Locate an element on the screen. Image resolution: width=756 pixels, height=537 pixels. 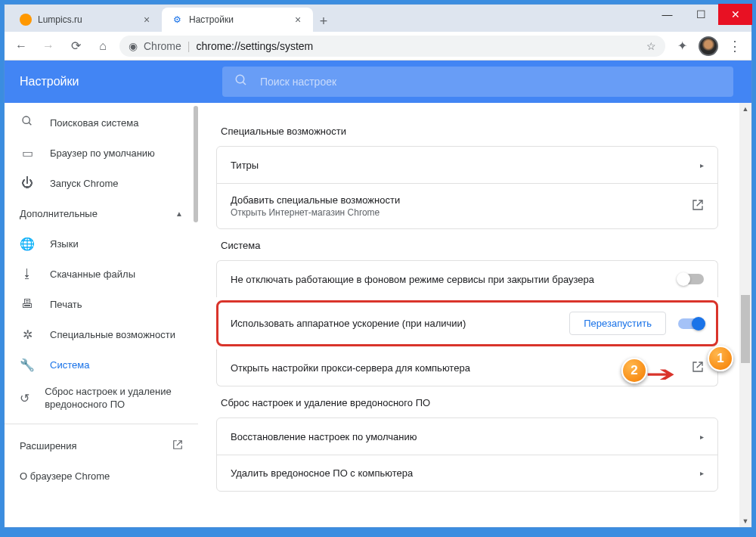
section-title-system: Система is located at coordinates (469, 245).